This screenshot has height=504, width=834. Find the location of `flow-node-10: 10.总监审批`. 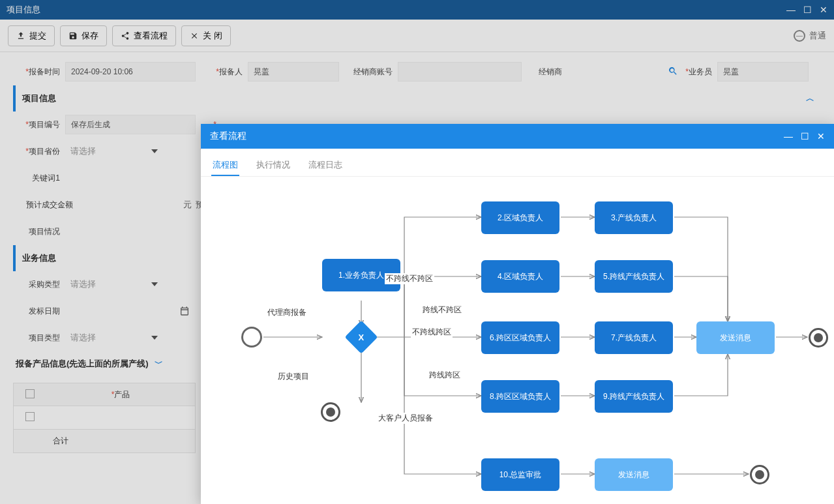

flow-node-10: 10.总监审批 is located at coordinates (520, 475).